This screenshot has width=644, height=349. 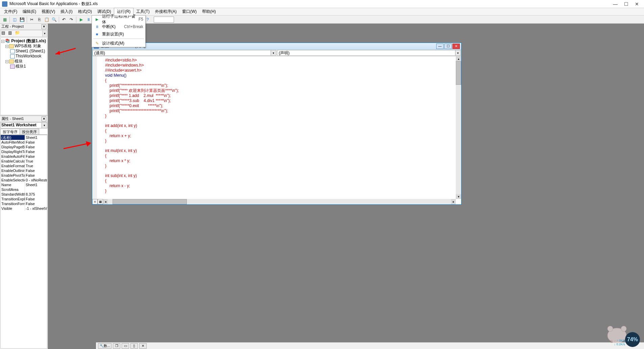 What do you see at coordinates (277, 46) in the screenshot?
I see `code-window-title-bar: 数据1.xls - Sheet1 (代码) — ☐ ✕` at bounding box center [277, 46].